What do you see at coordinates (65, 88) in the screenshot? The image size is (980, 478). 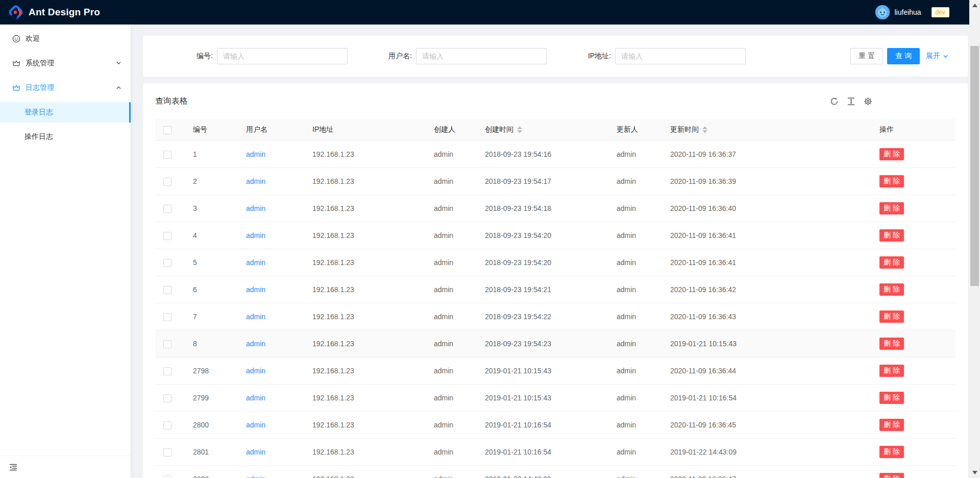 I see `sidebar-item-log-management: 日志管理` at bounding box center [65, 88].